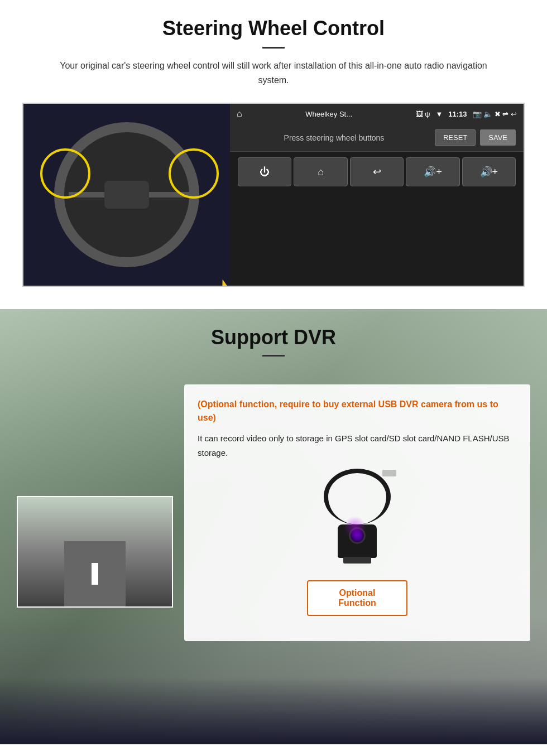 The image size is (547, 756). Describe the element at coordinates (274, 711) in the screenshot. I see `dvr-car-silhouette` at that location.